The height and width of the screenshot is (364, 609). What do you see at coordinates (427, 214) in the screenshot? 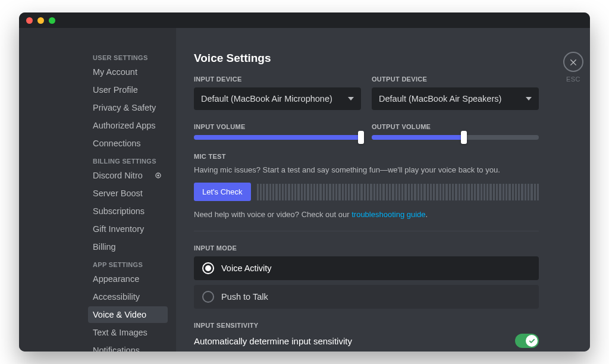
I see `mic-help-footer-suffix: .` at bounding box center [427, 214].